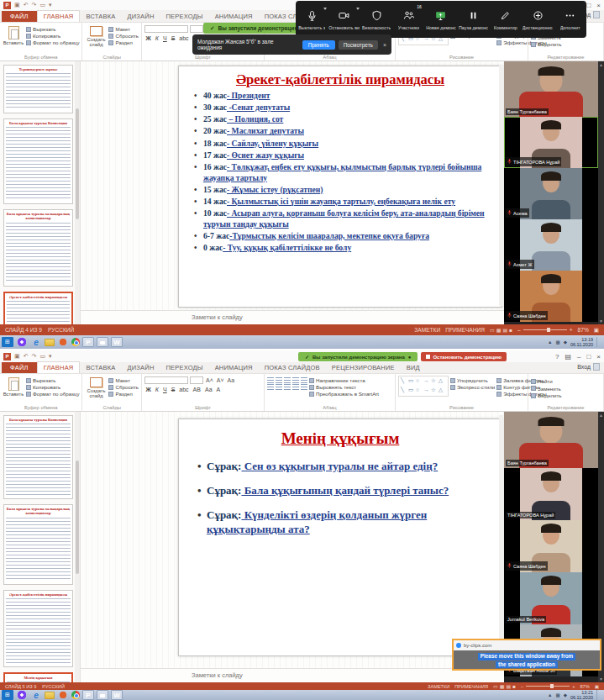 This screenshot has height=700, width=604. I want to click on slide-bullet: 18 жас- Сайлау, үйлену құқығы, so click(343, 145).